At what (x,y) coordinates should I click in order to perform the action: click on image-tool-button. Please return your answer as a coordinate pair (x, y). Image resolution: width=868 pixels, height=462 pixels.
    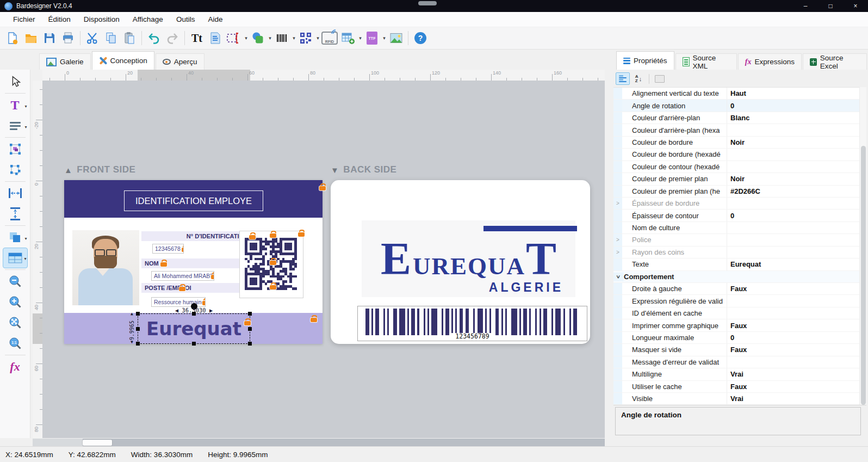
    Looking at the image, I should click on (396, 38).